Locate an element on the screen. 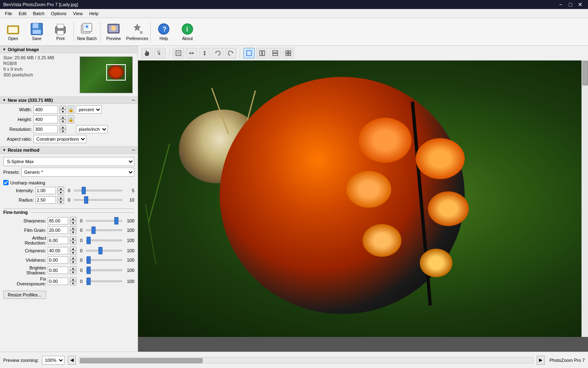 The image size is (588, 368). height-up: ▲ is located at coordinates (63, 117).